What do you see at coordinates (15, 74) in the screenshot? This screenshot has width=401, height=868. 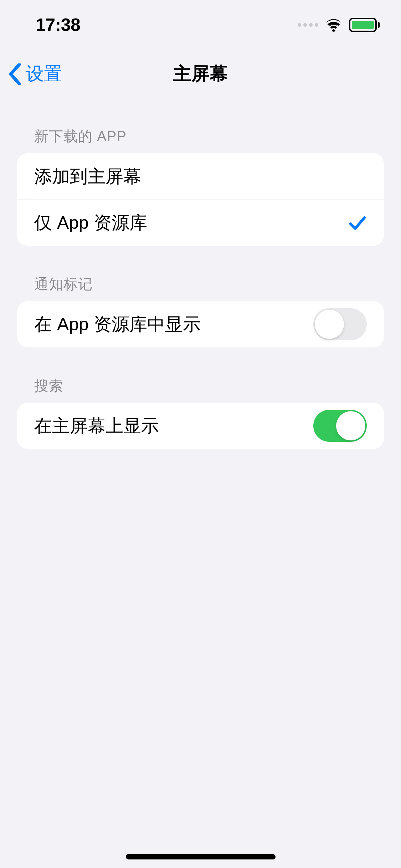 I see `chevron-left-icon` at bounding box center [15, 74].